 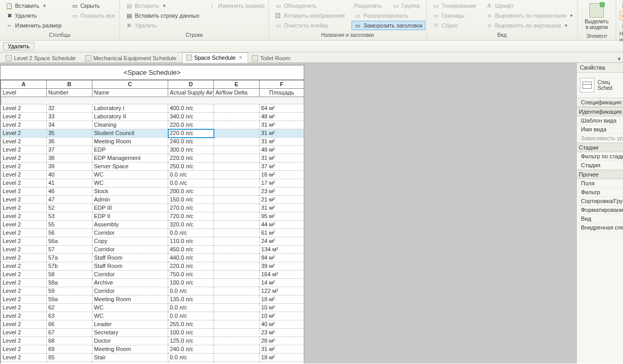 I want to click on table-cell: 68, so click(x=70, y=341).